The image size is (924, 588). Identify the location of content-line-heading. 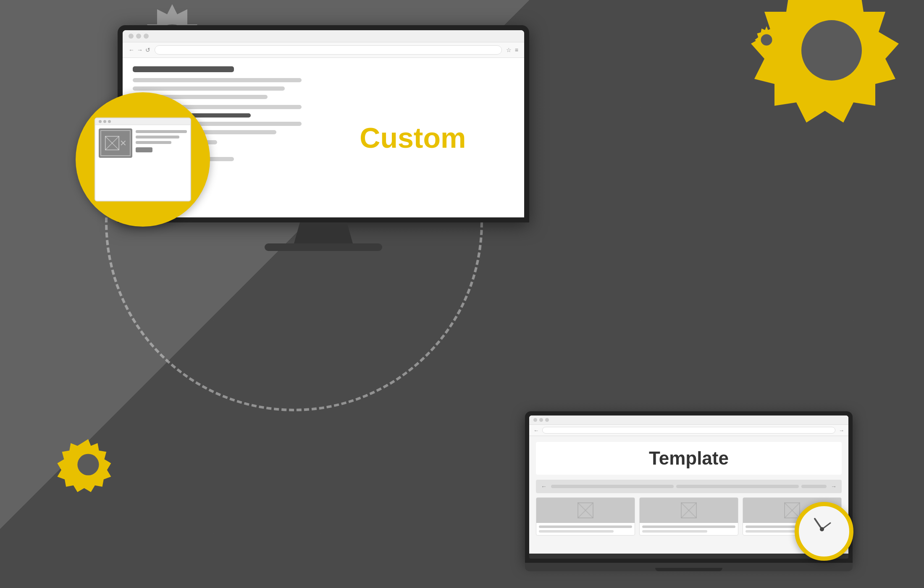
(183, 69).